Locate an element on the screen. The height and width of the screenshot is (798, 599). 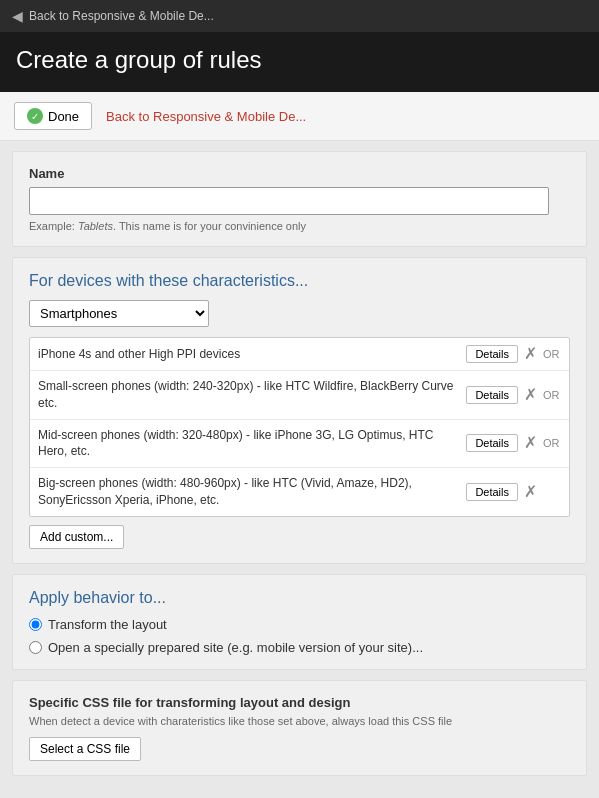
device-row-text: iPhone 4s and other High PPI devices is located at coordinates (249, 354).